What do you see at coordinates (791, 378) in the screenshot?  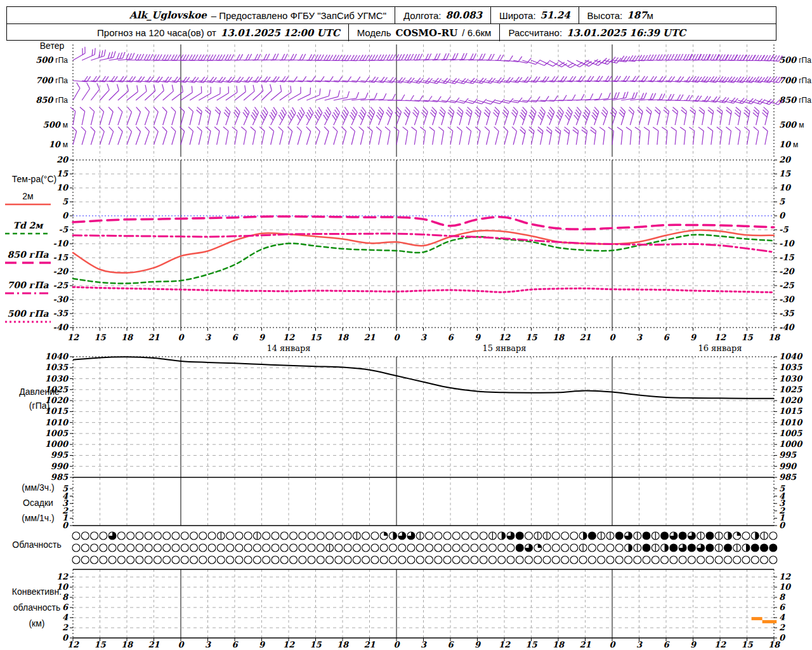 I see `svg-text: 1030` at bounding box center [791, 378].